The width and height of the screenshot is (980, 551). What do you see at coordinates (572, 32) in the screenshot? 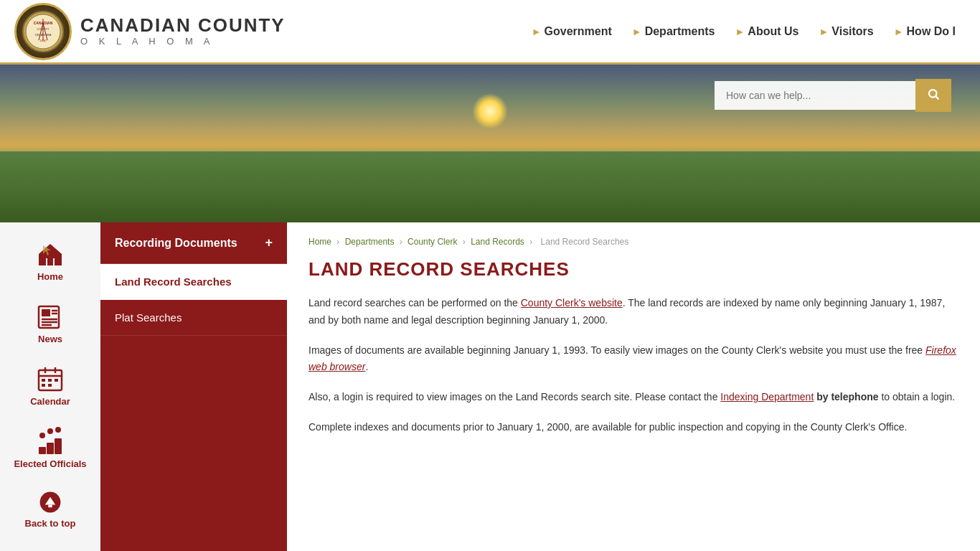
I see `nav-government: ► Government` at bounding box center [572, 32].